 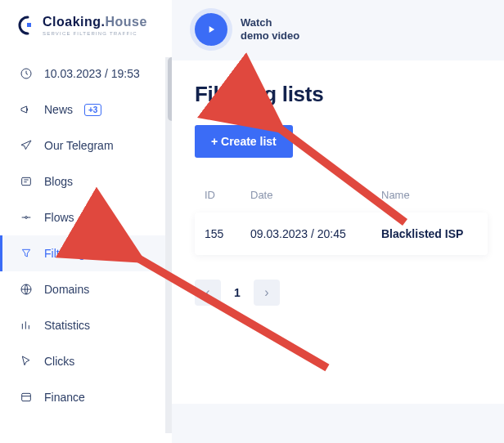 I want to click on sidebar-item-label: Our Telegram, so click(x=79, y=145).